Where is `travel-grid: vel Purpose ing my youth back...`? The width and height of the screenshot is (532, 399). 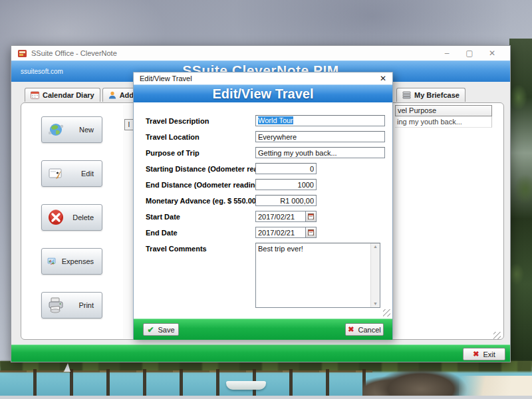
travel-grid: vel Purpose ing my youth back... is located at coordinates (444, 116).